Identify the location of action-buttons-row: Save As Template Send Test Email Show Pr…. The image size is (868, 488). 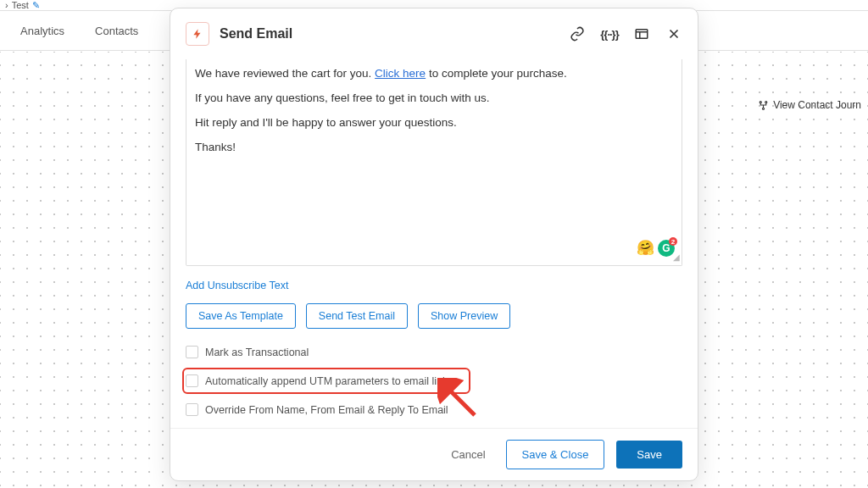
(434, 316).